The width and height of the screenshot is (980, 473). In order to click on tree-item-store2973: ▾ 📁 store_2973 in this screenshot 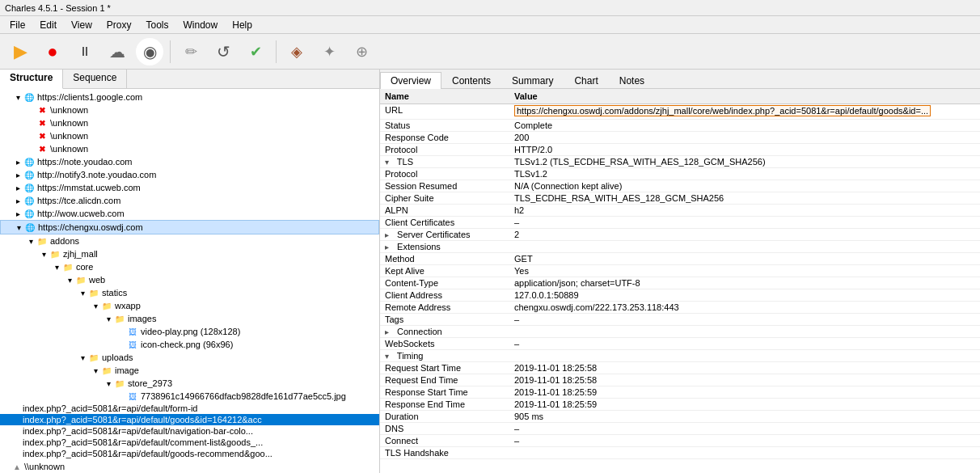, I will do `click(189, 383)`.